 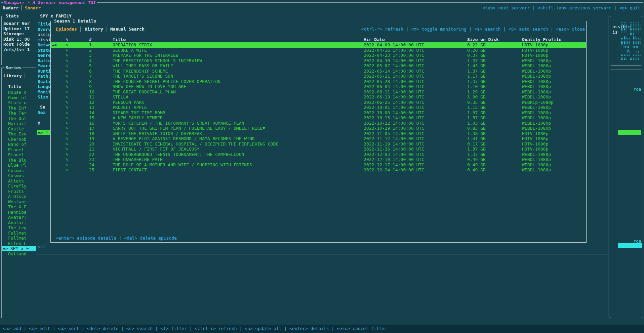 I want to click on episode-number: 6, so click(x=90, y=71).